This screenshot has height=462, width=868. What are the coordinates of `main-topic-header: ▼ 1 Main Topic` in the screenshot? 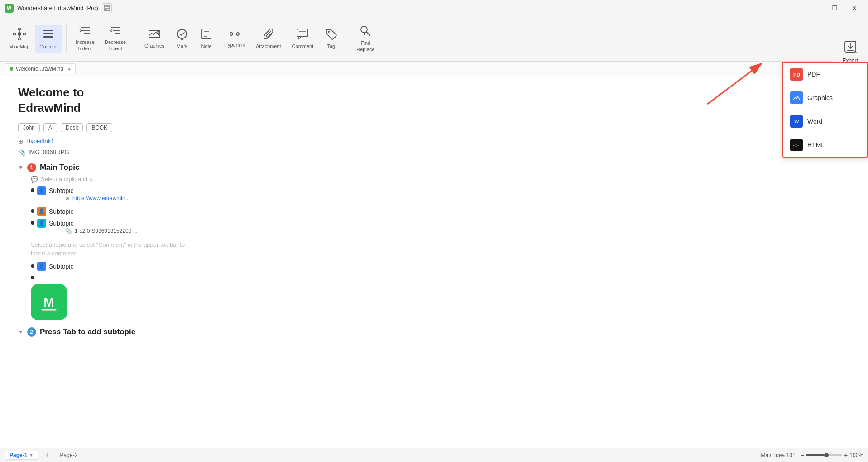 It's located at (434, 168).